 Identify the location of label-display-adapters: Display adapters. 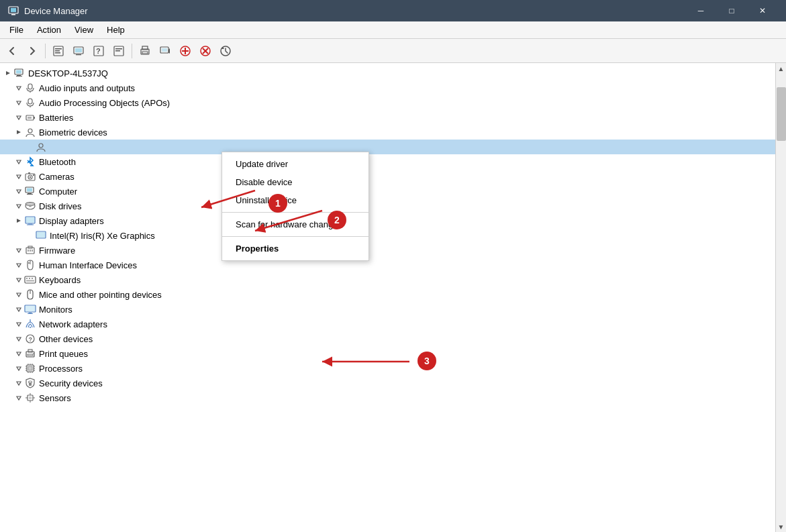
(71, 221).